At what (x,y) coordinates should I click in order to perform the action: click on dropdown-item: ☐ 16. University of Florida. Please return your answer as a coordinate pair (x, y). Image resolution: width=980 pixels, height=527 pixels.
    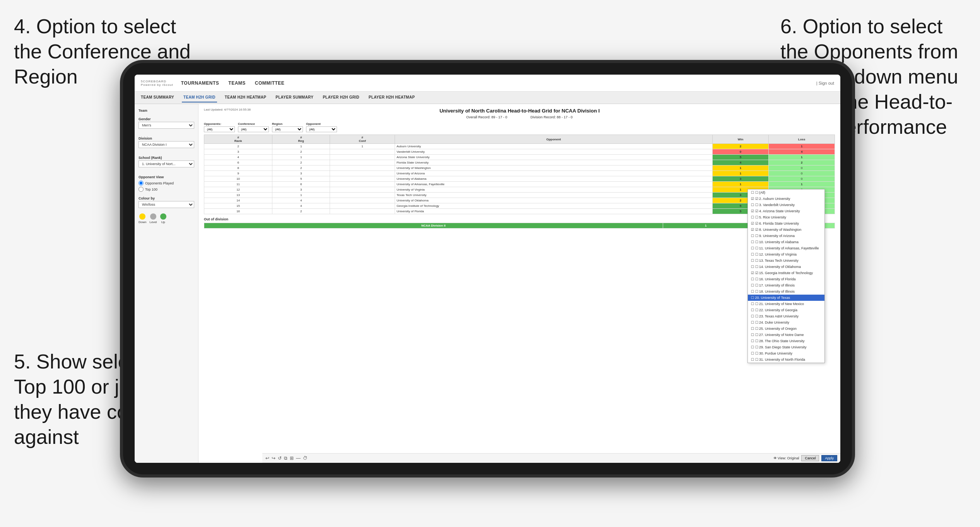
    Looking at the image, I should click on (786, 279).